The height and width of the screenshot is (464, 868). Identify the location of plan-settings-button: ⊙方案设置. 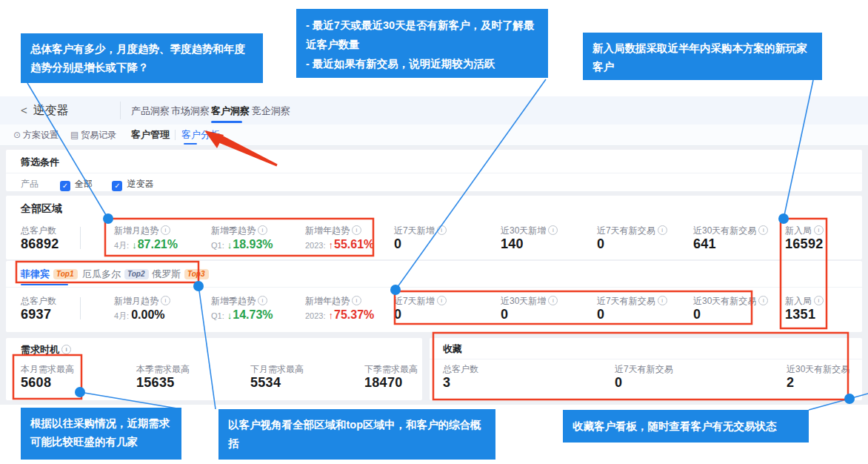
(36, 135).